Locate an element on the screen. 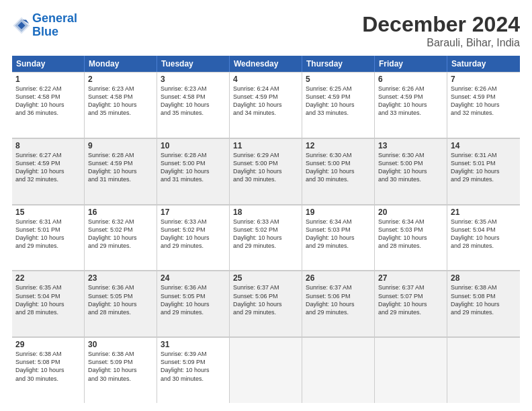  logo-blue: Blue is located at coordinates (55, 32).